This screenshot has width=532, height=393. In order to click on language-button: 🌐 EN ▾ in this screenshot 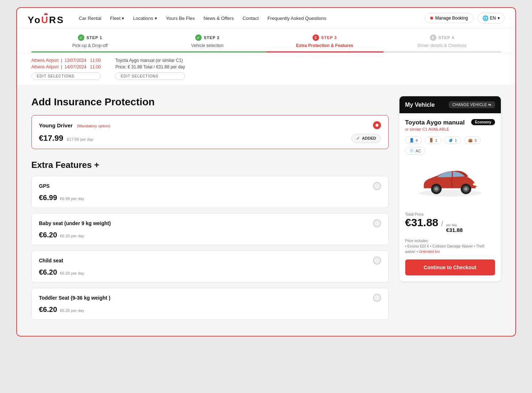, I will do `click(491, 18)`.